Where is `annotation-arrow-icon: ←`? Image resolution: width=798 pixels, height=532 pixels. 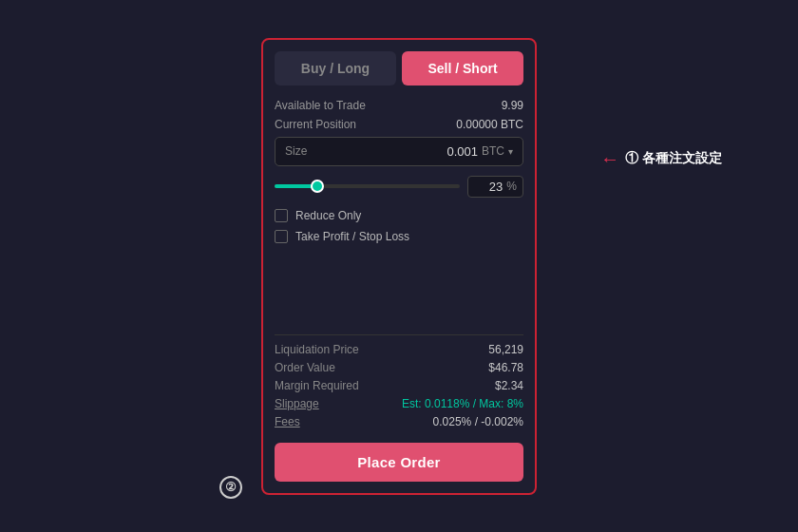 annotation-arrow-icon: ← is located at coordinates (610, 160).